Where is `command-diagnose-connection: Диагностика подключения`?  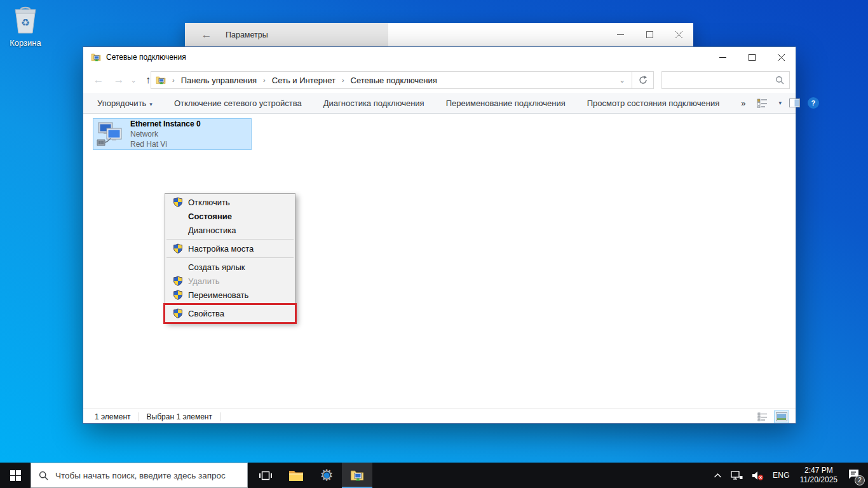
command-diagnose-connection: Диагностика подключения is located at coordinates (374, 103).